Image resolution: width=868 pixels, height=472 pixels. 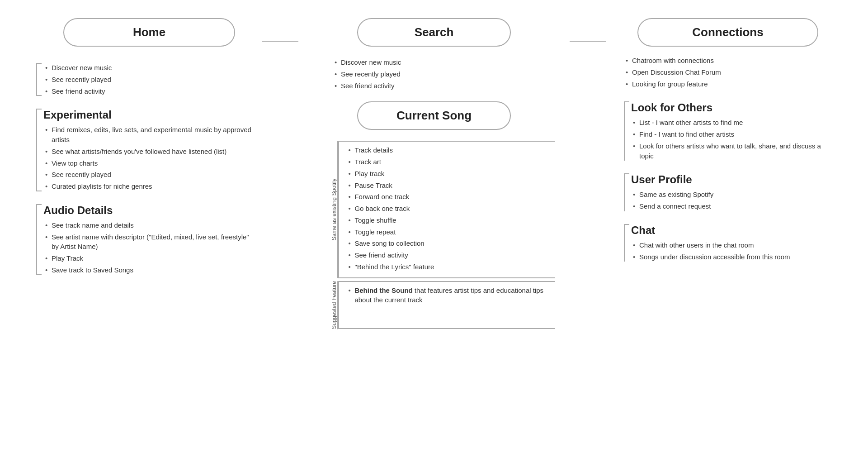 What do you see at coordinates (729, 61) in the screenshot?
I see `conn-item-1: Chatroom with connections` at bounding box center [729, 61].